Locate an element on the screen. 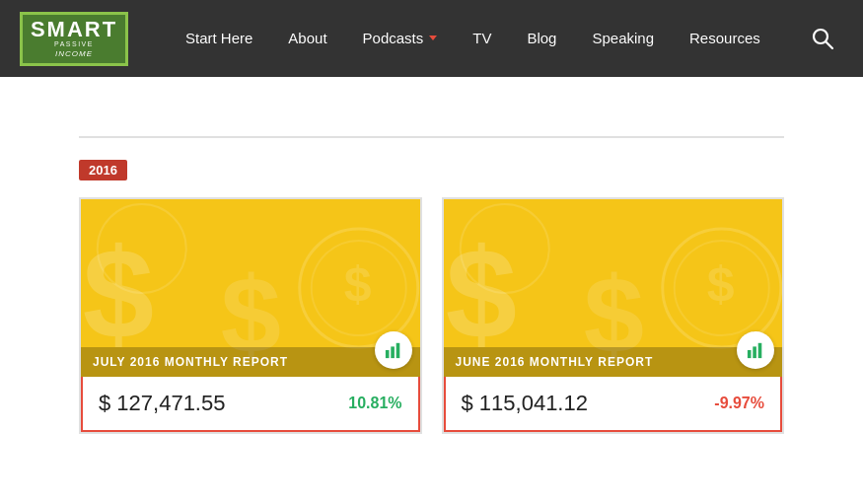  search-button is located at coordinates (823, 38).